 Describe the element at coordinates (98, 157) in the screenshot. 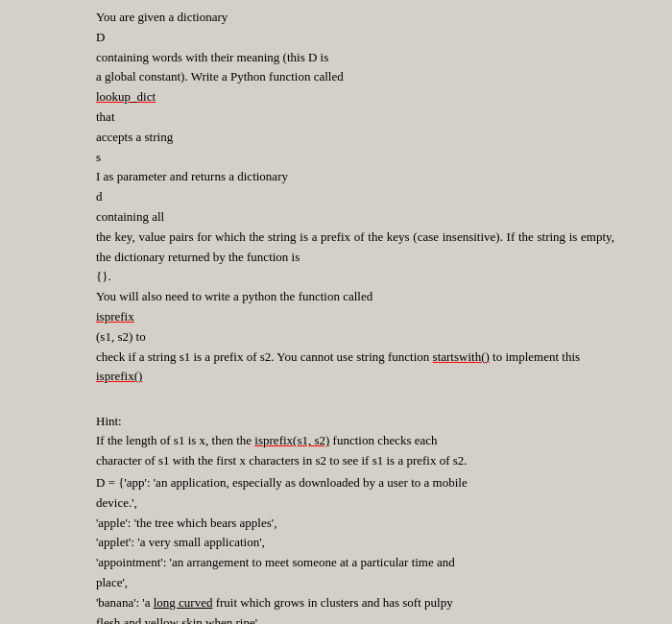

I see `text-line7: s` at that location.